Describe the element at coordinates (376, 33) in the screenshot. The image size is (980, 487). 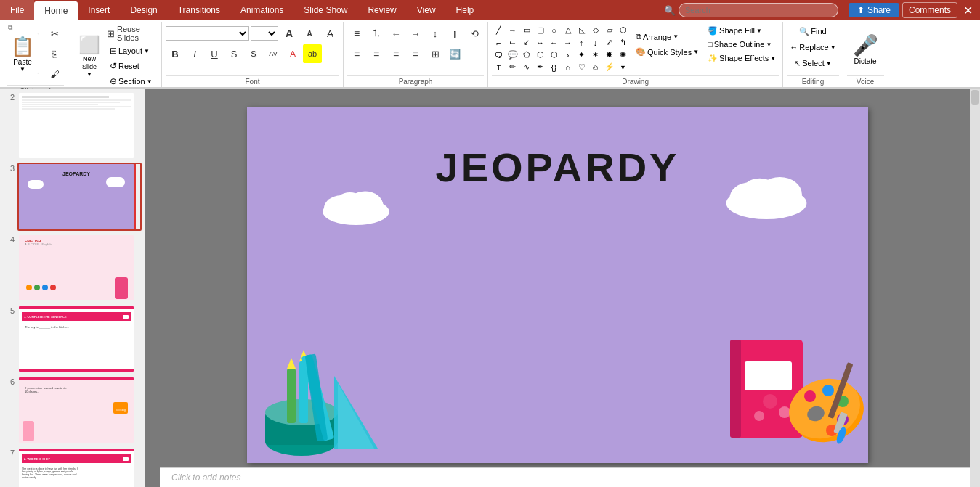
I see `numbering-button: ⒈` at that location.